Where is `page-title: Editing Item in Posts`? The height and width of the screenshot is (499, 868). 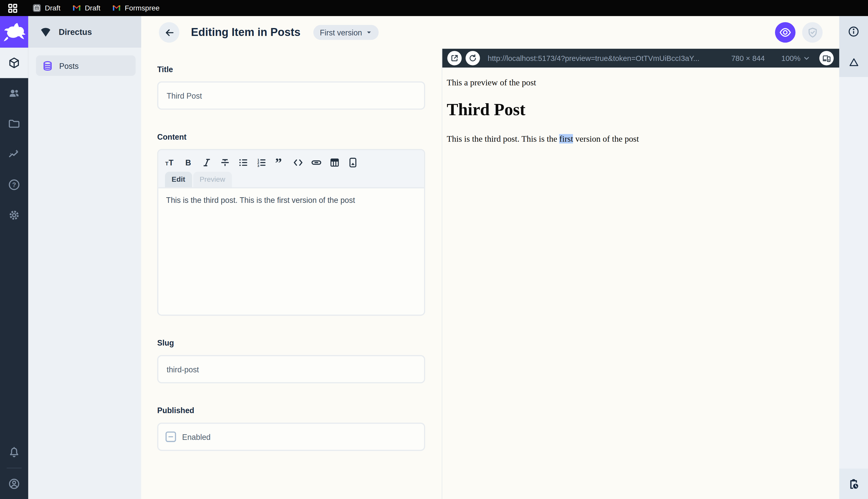 page-title: Editing Item in Posts is located at coordinates (246, 32).